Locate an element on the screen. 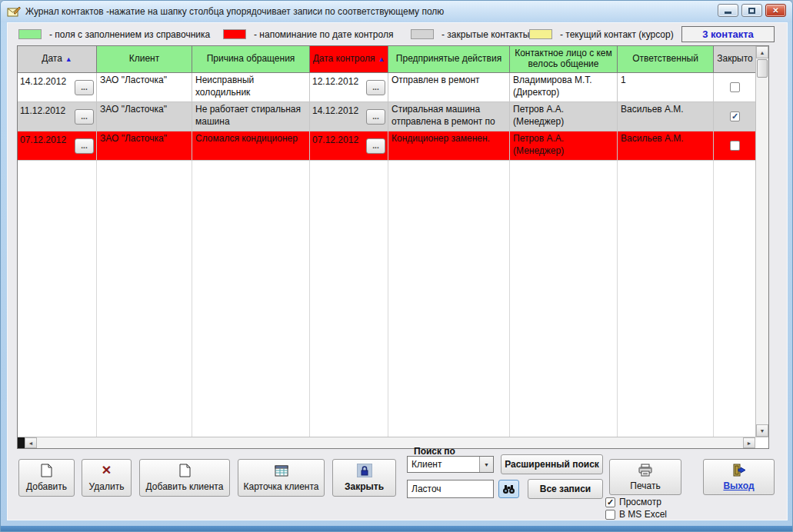 Image resolution: width=793 pixels, height=532 pixels. cell-date: 07.12.2012 is located at coordinates (43, 140).